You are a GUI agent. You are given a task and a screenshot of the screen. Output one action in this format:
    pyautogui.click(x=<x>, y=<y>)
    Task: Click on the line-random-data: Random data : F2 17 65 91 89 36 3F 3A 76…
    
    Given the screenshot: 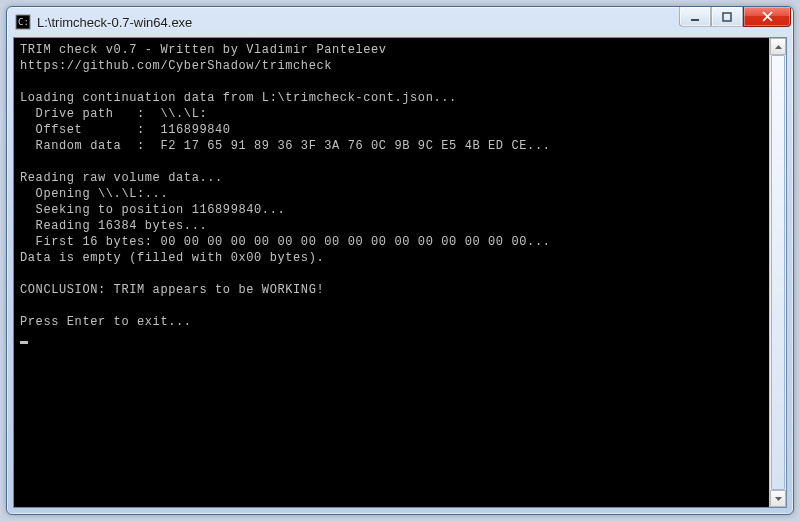 What is the action you would take?
    pyautogui.click(x=285, y=146)
    